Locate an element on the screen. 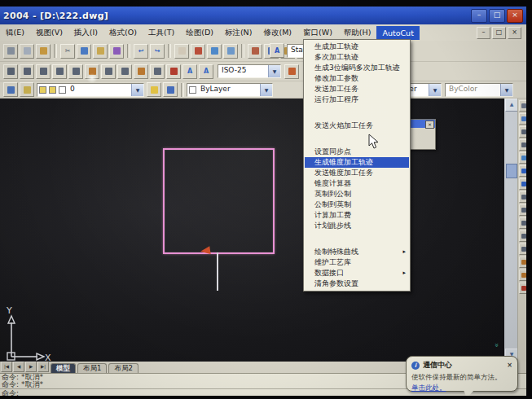 The image size is (532, 399). tab-last-button: ▶| is located at coordinates (43, 366).